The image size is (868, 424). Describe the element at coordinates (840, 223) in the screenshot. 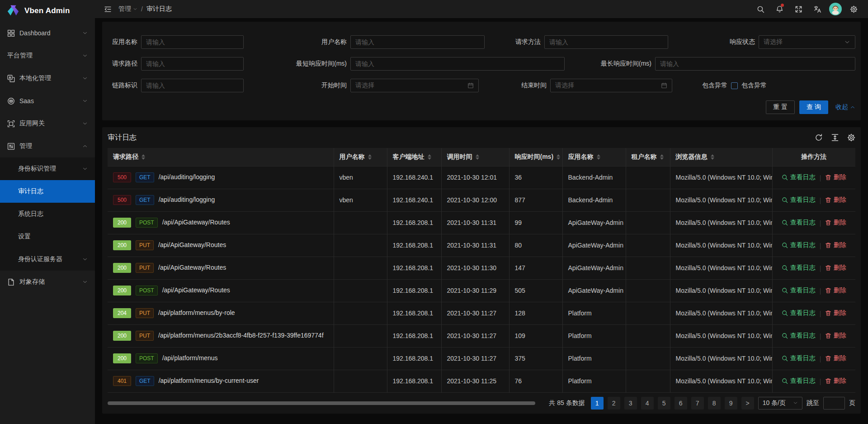

I see `delete-label: 删除` at that location.